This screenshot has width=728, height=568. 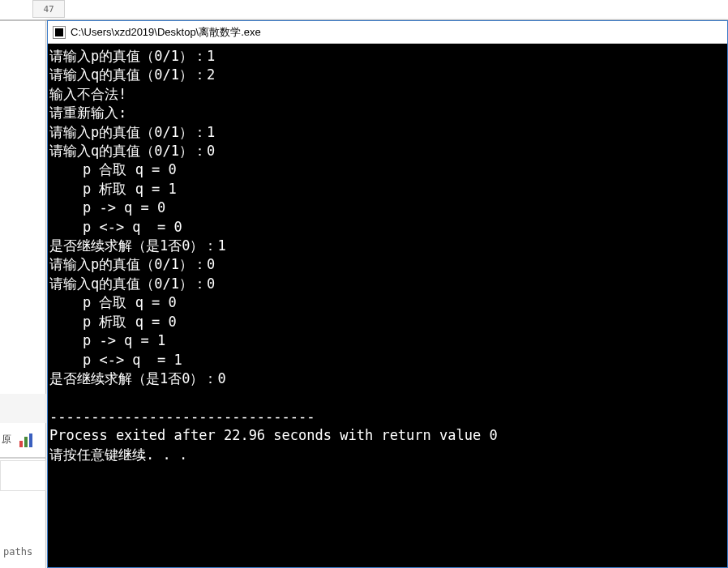 What do you see at coordinates (23, 458) in the screenshot?
I see `ide-sidebar-divider` at bounding box center [23, 458].